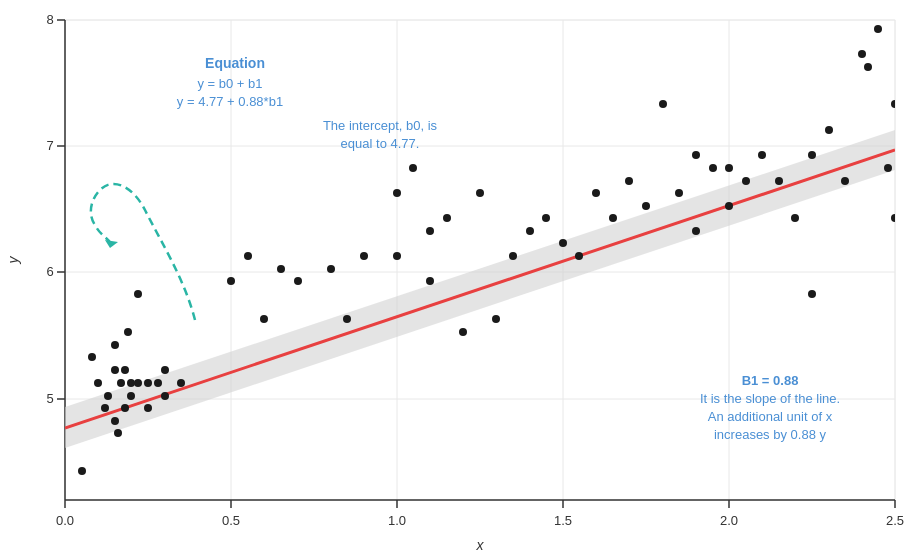 The height and width of the screenshot is (557, 924). What do you see at coordinates (770, 398) in the screenshot?
I see `svg-text: It is the slope of the line.` at bounding box center [770, 398].